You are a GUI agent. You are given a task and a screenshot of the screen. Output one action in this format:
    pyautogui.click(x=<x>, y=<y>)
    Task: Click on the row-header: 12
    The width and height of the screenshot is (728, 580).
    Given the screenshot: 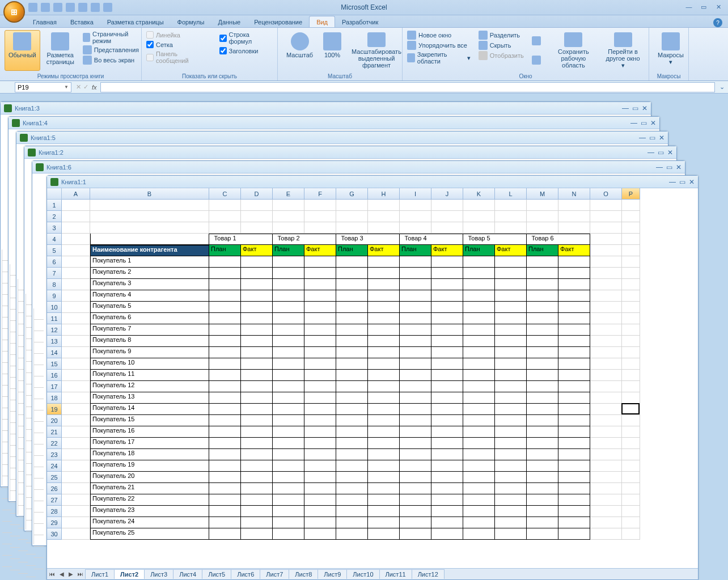 What is the action you would take?
    pyautogui.click(x=54, y=330)
    